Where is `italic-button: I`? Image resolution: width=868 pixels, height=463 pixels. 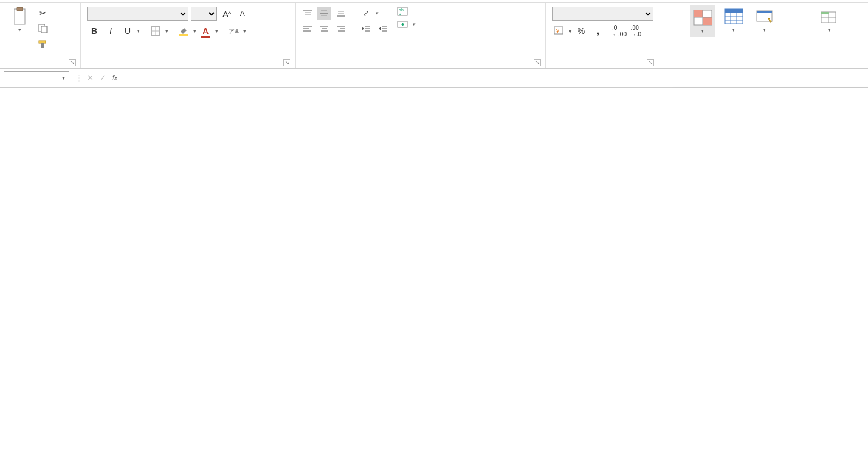 italic-button: I is located at coordinates (111, 31).